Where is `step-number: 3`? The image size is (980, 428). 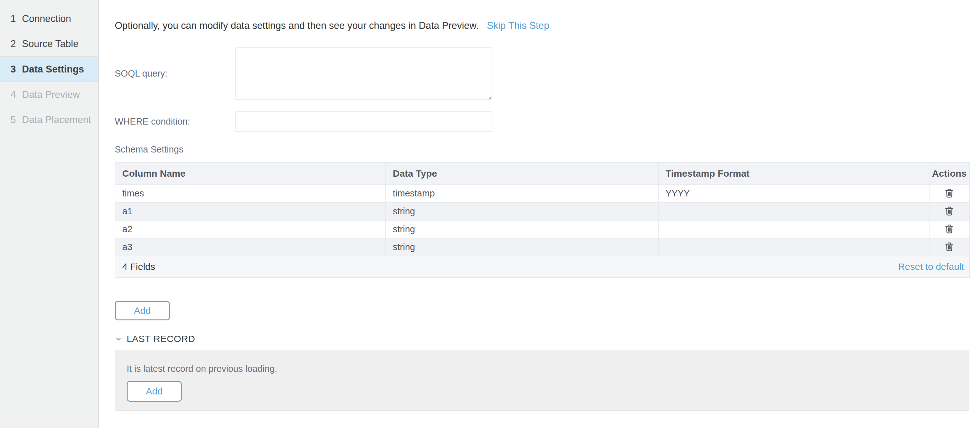 step-number: 3 is located at coordinates (13, 69).